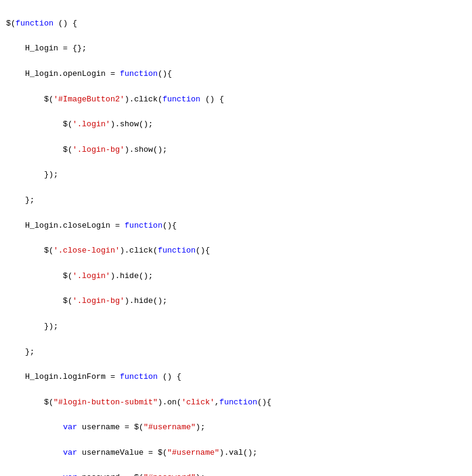 This screenshot has height=476, width=472. I want to click on code-line: H_login = {};, so click(239, 49).